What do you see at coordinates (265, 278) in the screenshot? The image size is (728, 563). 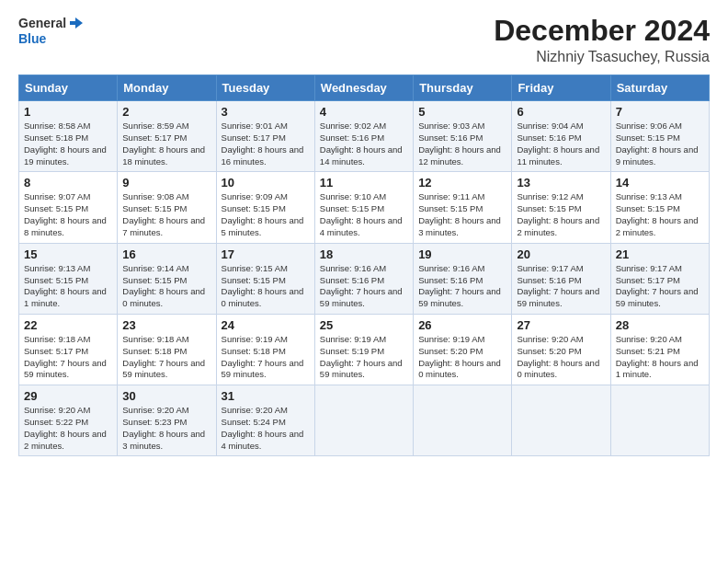 I see `table-cell: 17 Sunrise: 9:15 AMSunset: 5:15 PMDaylig…` at bounding box center [265, 278].